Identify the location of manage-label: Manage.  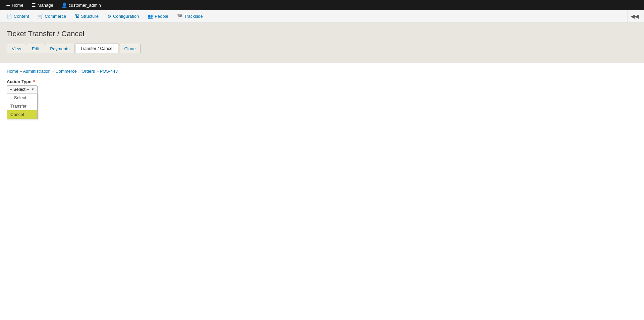
(46, 5).